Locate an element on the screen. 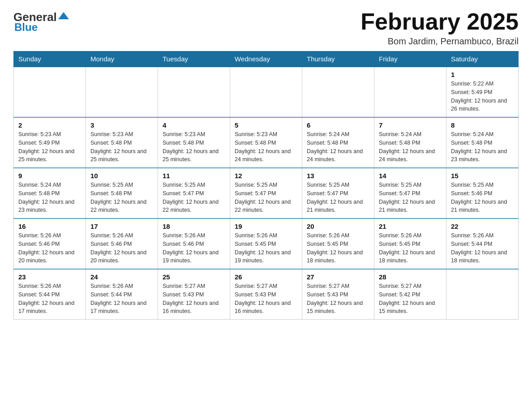 The height and width of the screenshot is (411, 532). calendar-cell: 6Sunrise: 5:24 AMSunset: 5:48 PMDaylight… is located at coordinates (339, 142).